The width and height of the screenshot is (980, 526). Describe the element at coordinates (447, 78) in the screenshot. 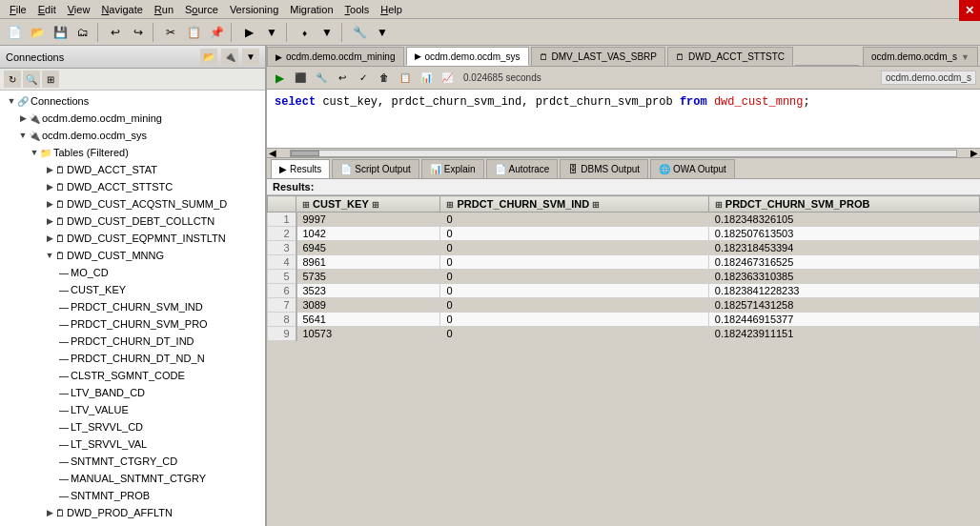

I see `autotrace-button: 📈` at that location.